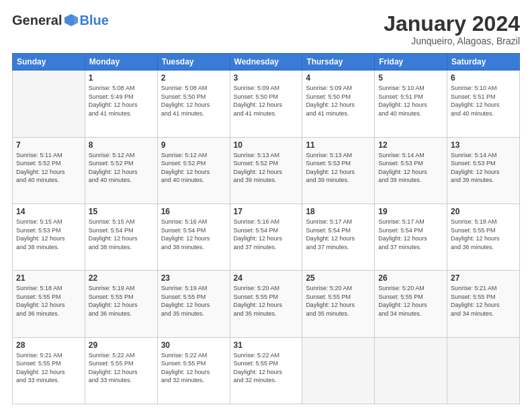 This screenshot has height=411, width=532. Describe the element at coordinates (411, 236) in the screenshot. I see `table-cell: 19Sunrise: 5:17 AM Sunset: 5:54 PM Dayli…` at that location.